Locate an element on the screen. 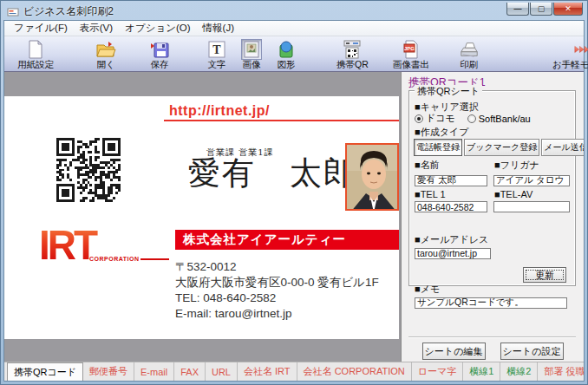  memo-input is located at coordinates (491, 303).